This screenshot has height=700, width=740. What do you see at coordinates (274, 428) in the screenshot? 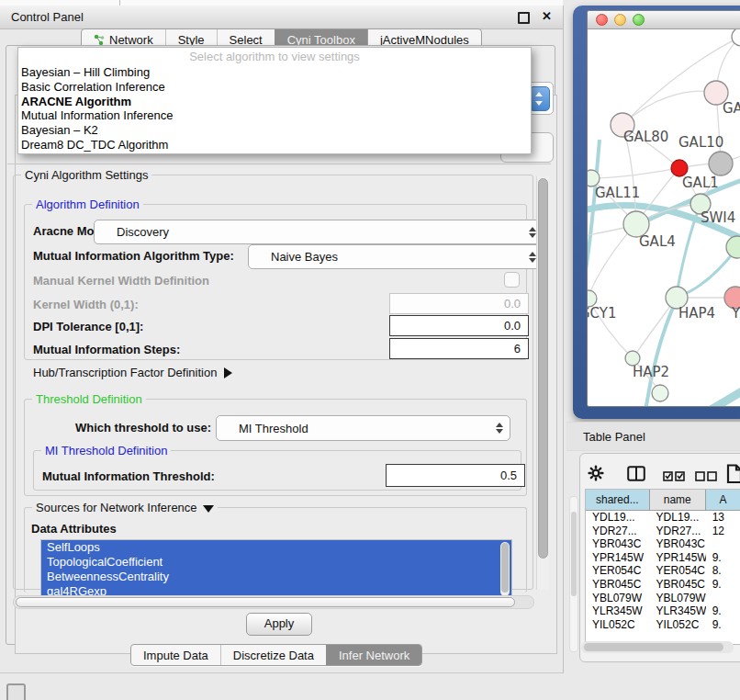
I see `combo-value: MI Threshold` at bounding box center [274, 428].